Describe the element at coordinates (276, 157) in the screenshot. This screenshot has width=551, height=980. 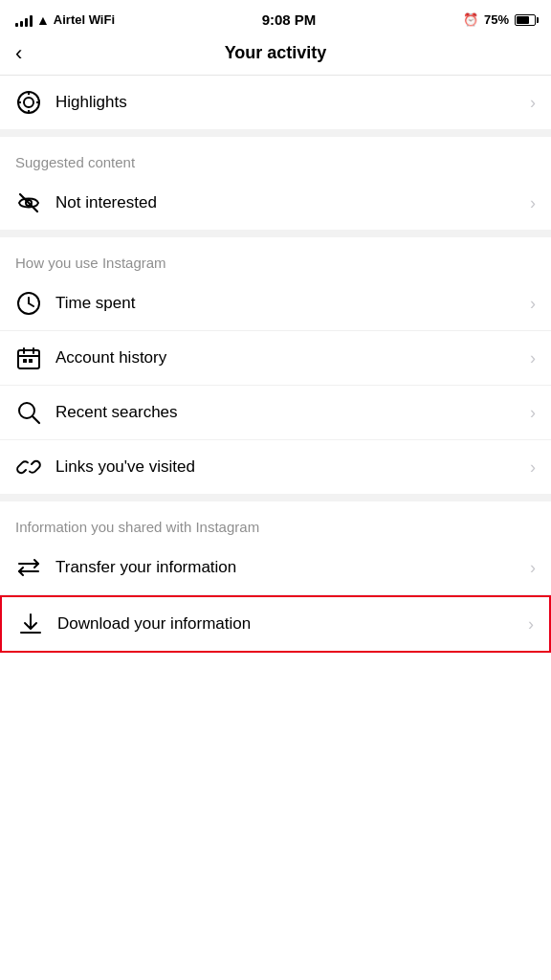
I see `suggested-content-label: Suggested content` at that location.